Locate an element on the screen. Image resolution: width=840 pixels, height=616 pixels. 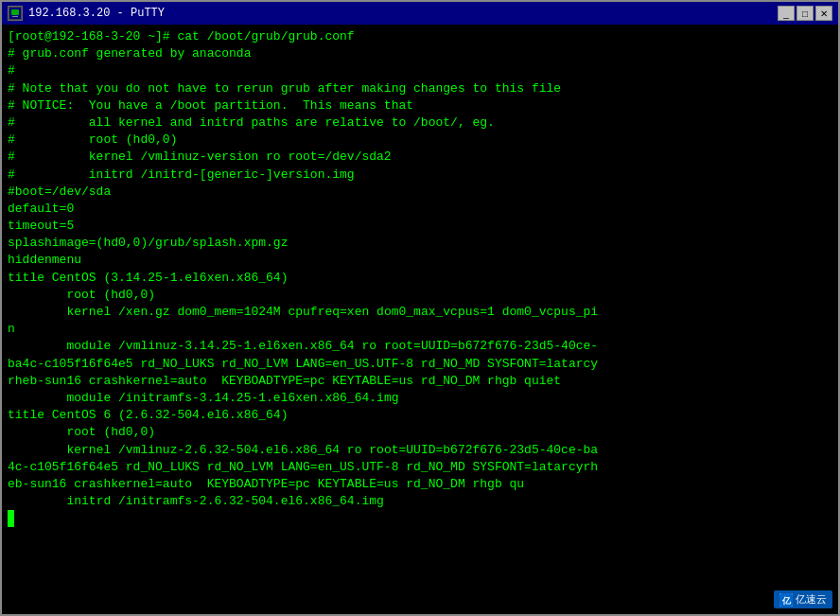
title-bar: 192.168.3.20 - PuTTY _ □ ✕ is located at coordinates (420, 13).